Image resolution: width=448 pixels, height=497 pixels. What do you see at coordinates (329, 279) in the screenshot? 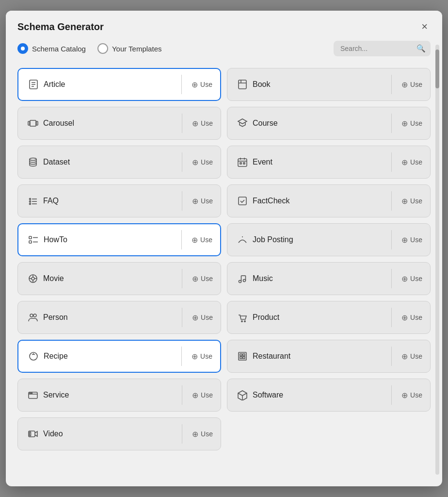
I see `card-music: Music⊕Use` at bounding box center [329, 279].